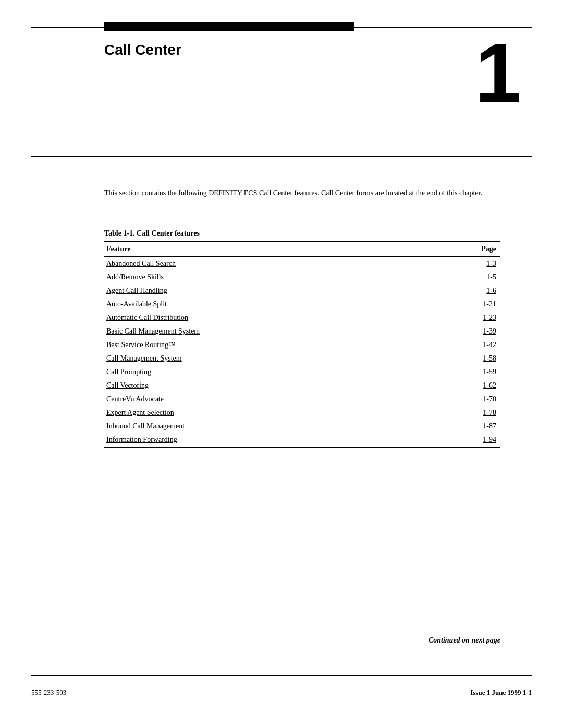 This screenshot has width=563, height=728. What do you see at coordinates (302, 249) in the screenshot?
I see `table-header-row: Feature Page` at bounding box center [302, 249].